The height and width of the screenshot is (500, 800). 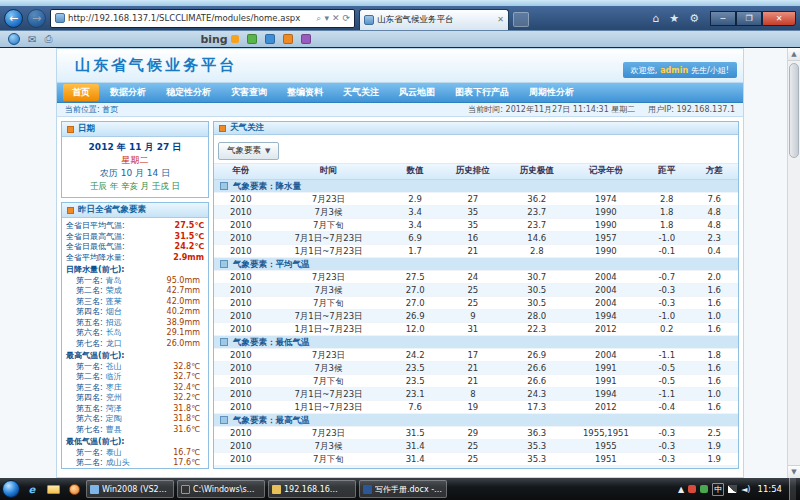 What do you see at coordinates (732, 489) in the screenshot?
I see `network-icon` at bounding box center [732, 489].